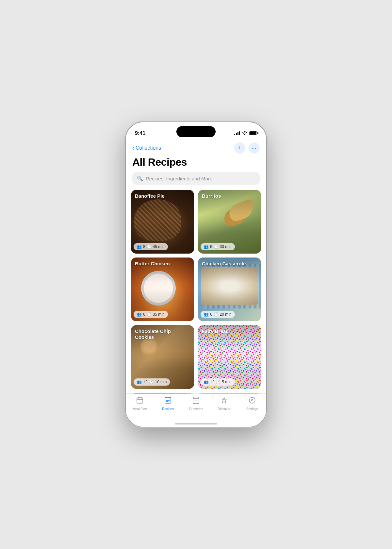  I want to click on recipe-name: Chicken Casserole, so click(229, 264).